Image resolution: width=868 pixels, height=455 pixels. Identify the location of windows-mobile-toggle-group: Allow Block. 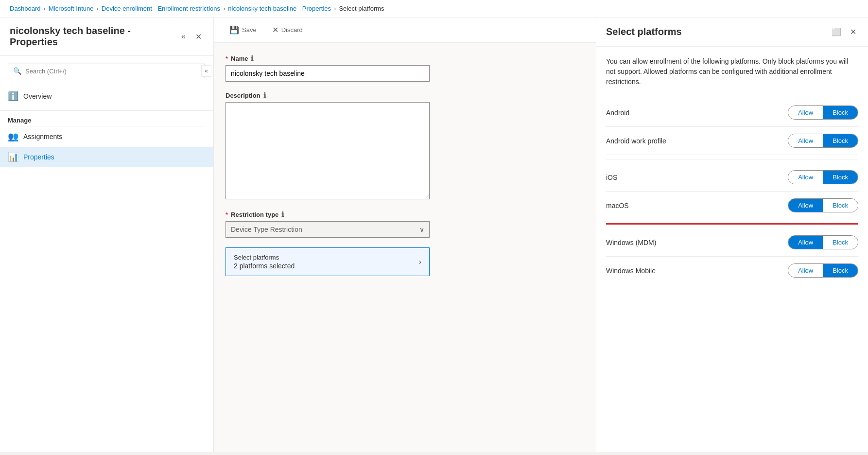
(823, 270).